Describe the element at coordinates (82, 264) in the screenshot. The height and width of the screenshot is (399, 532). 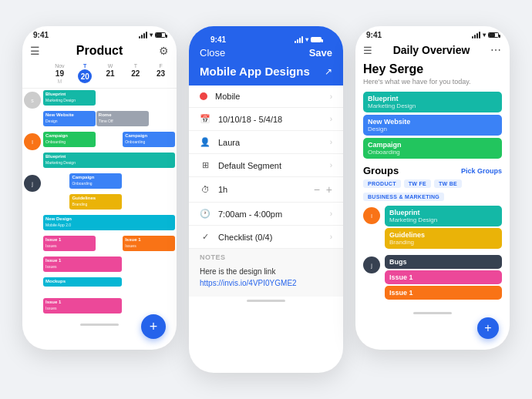
I see `event-issue1-c: Issue 1Issues` at that location.